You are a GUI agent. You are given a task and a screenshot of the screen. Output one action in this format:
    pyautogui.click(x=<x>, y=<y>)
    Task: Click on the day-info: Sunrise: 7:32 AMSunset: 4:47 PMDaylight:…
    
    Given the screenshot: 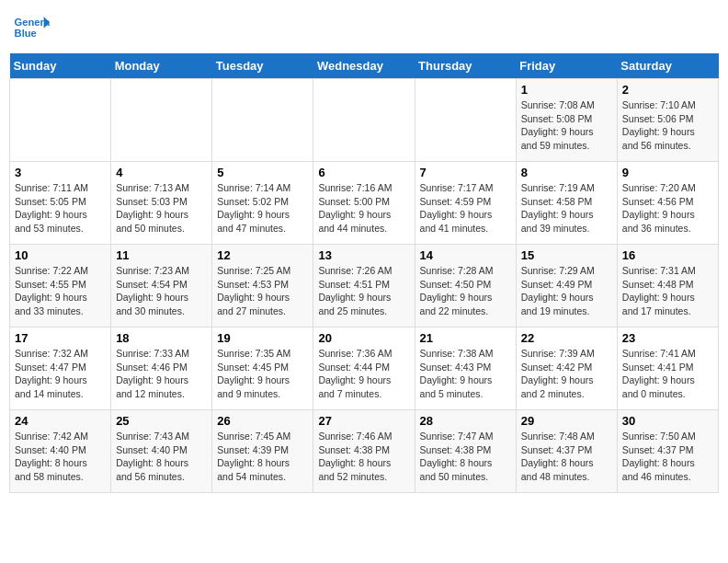 What is the action you would take?
    pyautogui.click(x=61, y=373)
    